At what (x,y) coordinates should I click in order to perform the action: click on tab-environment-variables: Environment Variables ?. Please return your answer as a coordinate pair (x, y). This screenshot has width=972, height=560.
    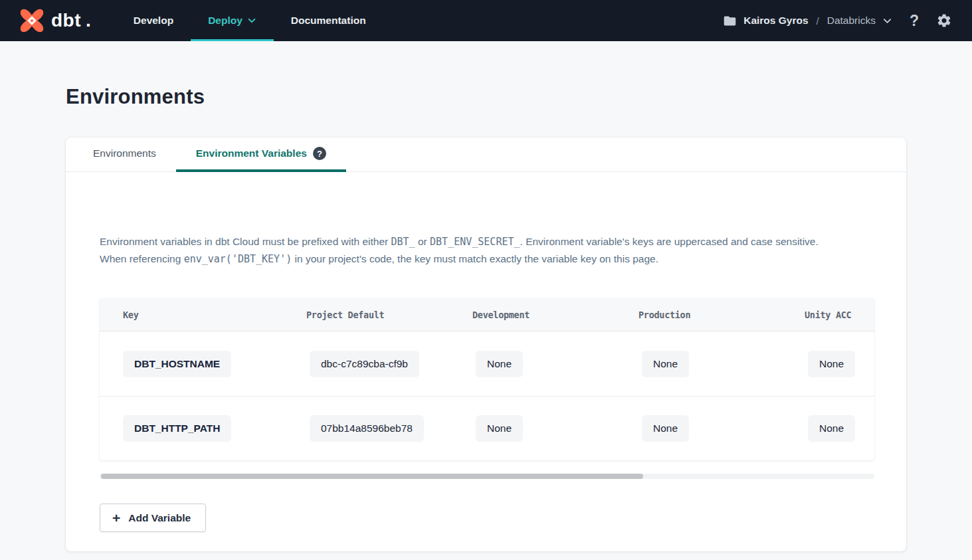
    Looking at the image, I should click on (261, 155).